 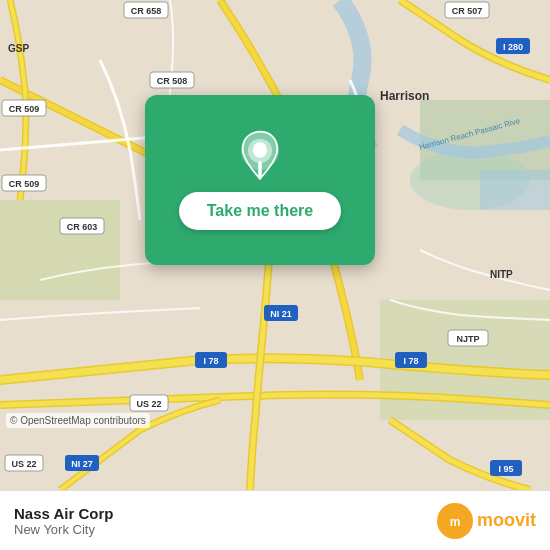 I want to click on svg-text: NI 27, so click(x=82, y=464).